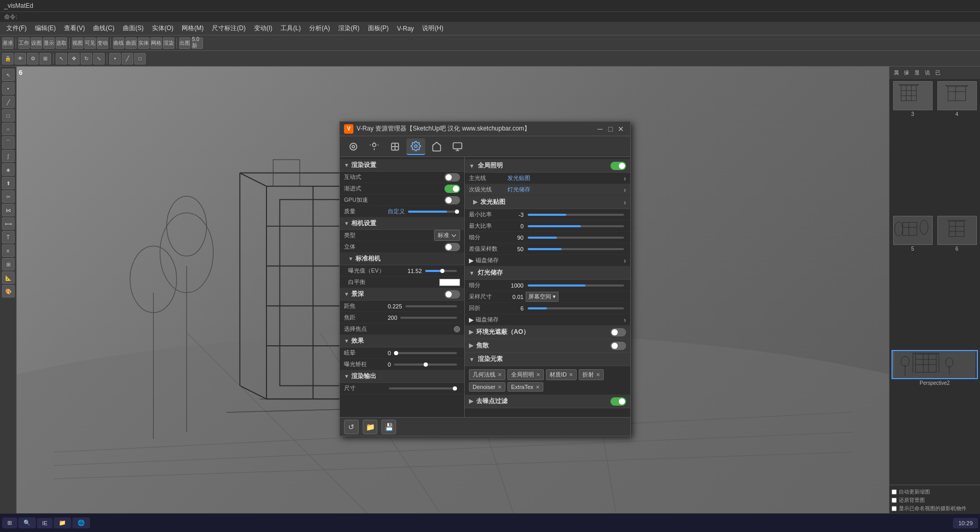 The width and height of the screenshot is (980, 532). What do you see at coordinates (618, 332) in the screenshot?
I see `ao-toggle` at bounding box center [618, 332].